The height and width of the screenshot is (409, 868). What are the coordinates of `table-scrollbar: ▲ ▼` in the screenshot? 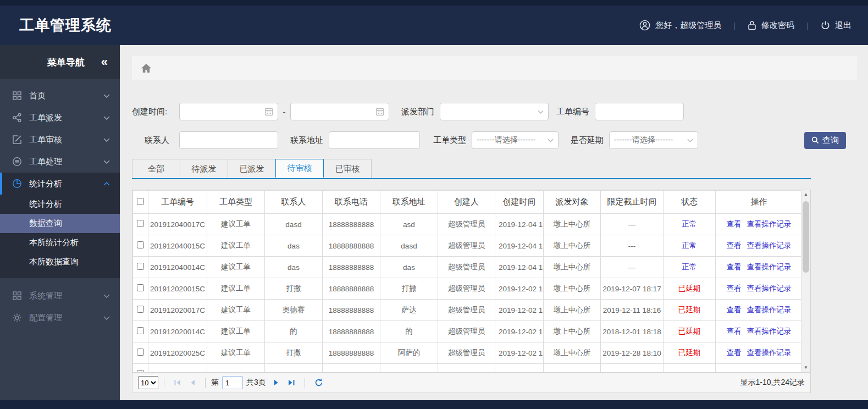 It's located at (806, 281).